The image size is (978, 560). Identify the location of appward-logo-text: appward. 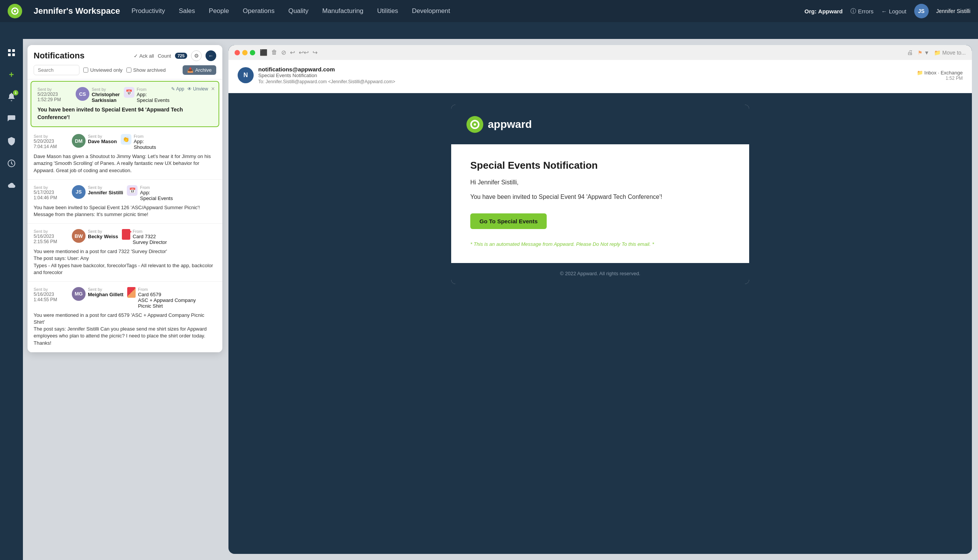
(510, 125).